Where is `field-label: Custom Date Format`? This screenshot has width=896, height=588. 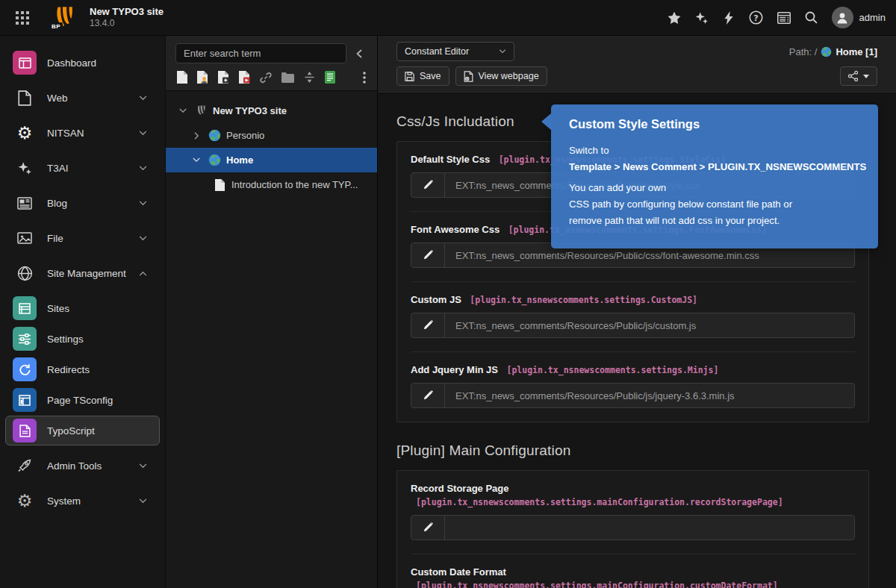
field-label: Custom Date Format is located at coordinates (458, 572).